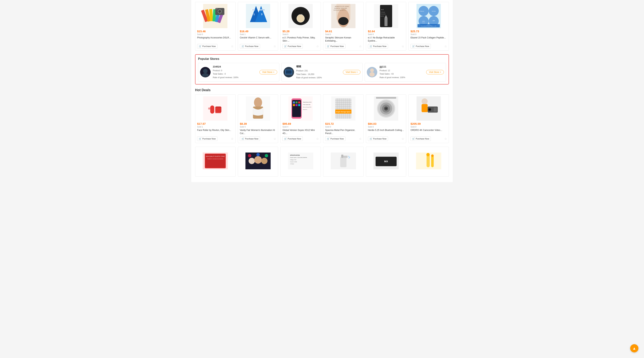 The width and height of the screenshot is (644, 358). I want to click on hot-deals-section: Hot Deals $17.57 Sold 1 F, so click(322, 116).